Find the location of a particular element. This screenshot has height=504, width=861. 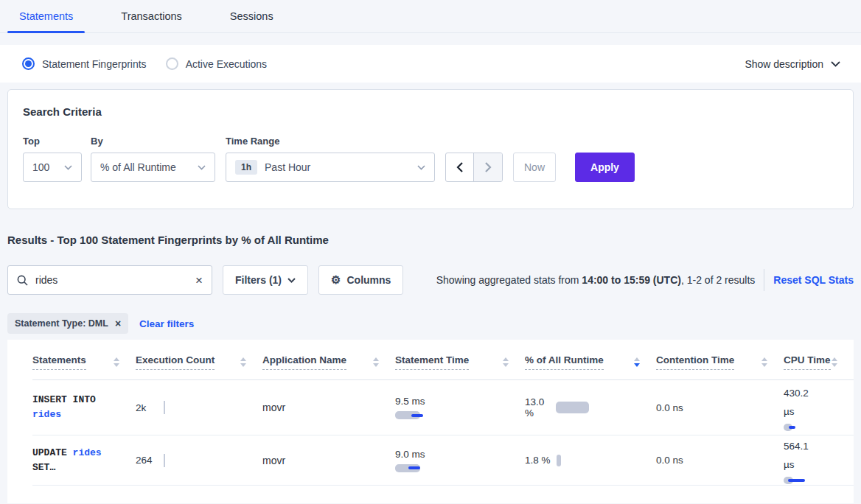

show-description-toggle: Show description is located at coordinates (792, 64).